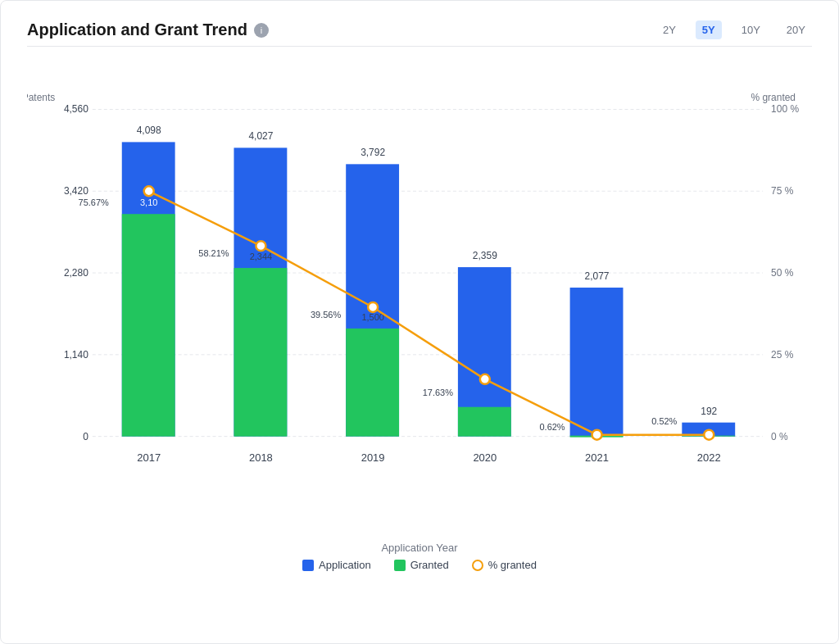 This screenshot has height=644, width=839. I want to click on y-tick-1140: 1,140, so click(76, 355).